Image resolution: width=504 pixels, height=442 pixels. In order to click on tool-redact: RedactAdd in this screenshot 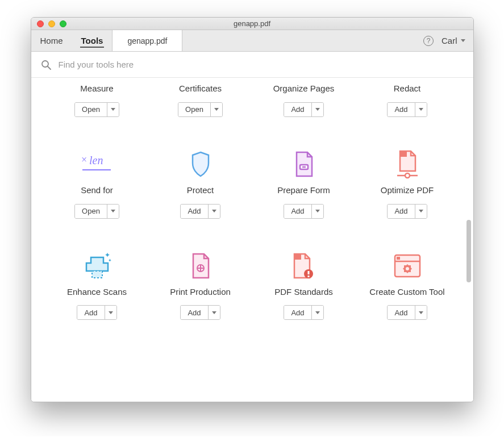, I will do `click(407, 100)`.